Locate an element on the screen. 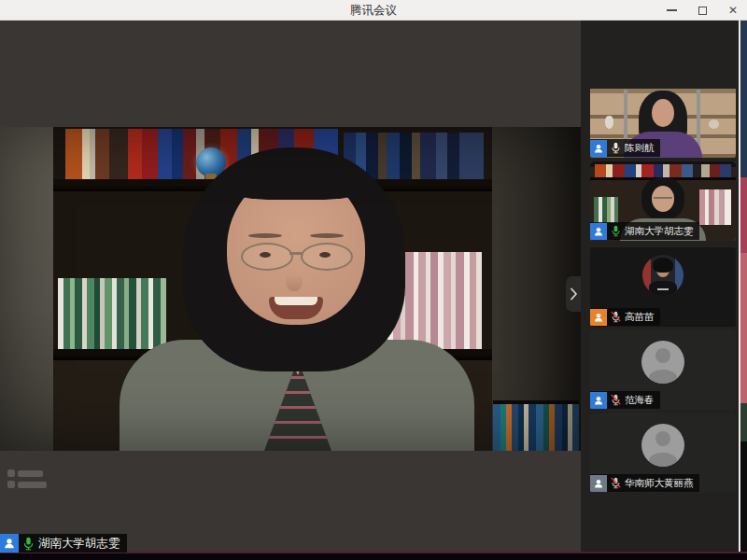 This screenshot has width=747, height=560. participant-badge: 范海春 is located at coordinates (626, 399).